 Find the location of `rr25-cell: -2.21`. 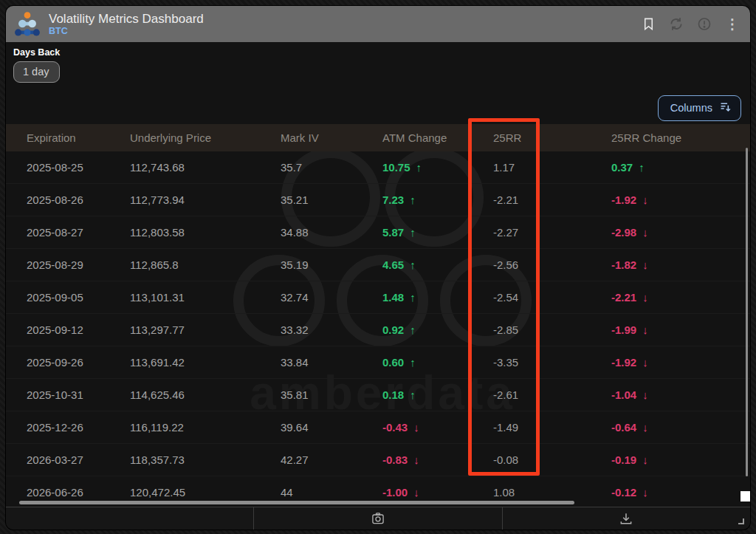

rr25-cell: -2.21 is located at coordinates (552, 199).